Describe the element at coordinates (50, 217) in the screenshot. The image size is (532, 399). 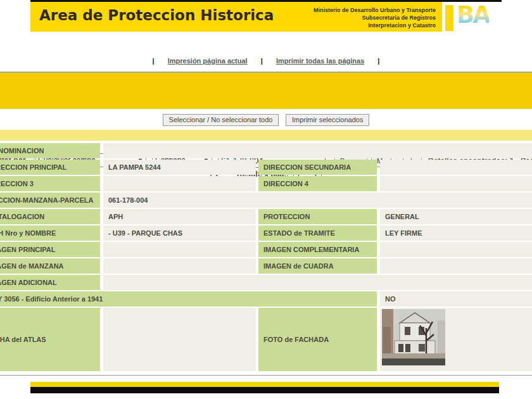
I see `field-label: CATALOGACION` at that location.